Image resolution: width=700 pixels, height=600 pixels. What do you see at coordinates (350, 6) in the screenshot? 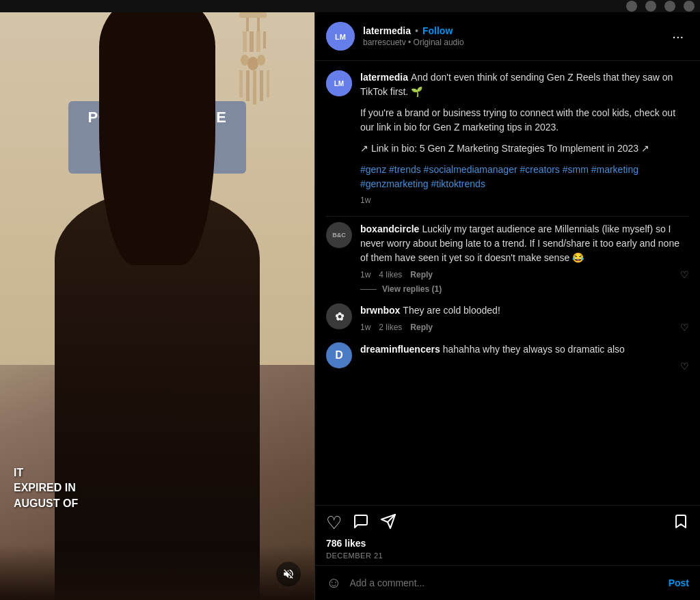
I see `top-bar` at bounding box center [350, 6].